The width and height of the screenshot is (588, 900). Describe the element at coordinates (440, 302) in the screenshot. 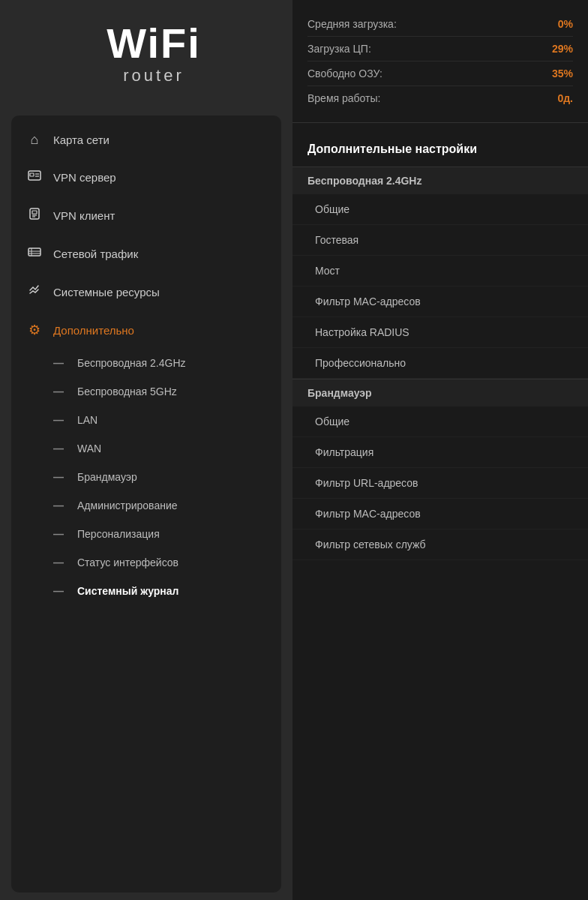

I see `right-item-mac-filter-1: Фильтр MAC-адресов` at that location.